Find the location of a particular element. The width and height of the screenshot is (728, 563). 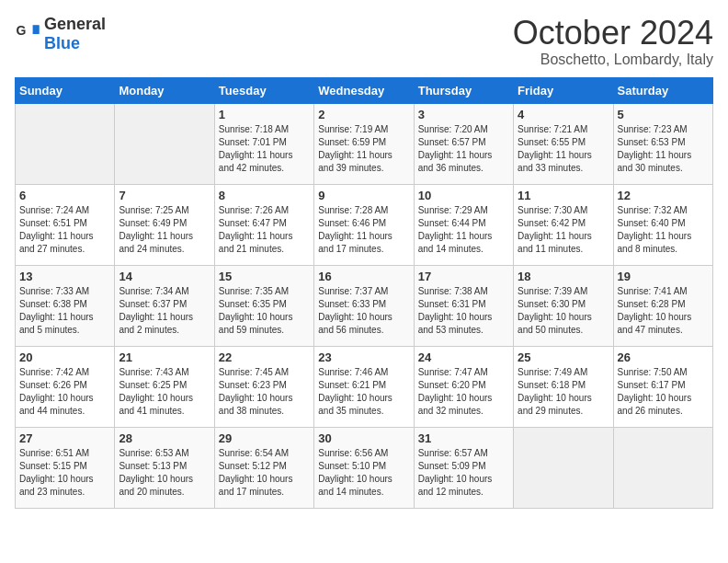

calendar-week-row: 6Sunrise: 7:24 AMSunset: 6:51 PMDaylight… is located at coordinates (364, 224).